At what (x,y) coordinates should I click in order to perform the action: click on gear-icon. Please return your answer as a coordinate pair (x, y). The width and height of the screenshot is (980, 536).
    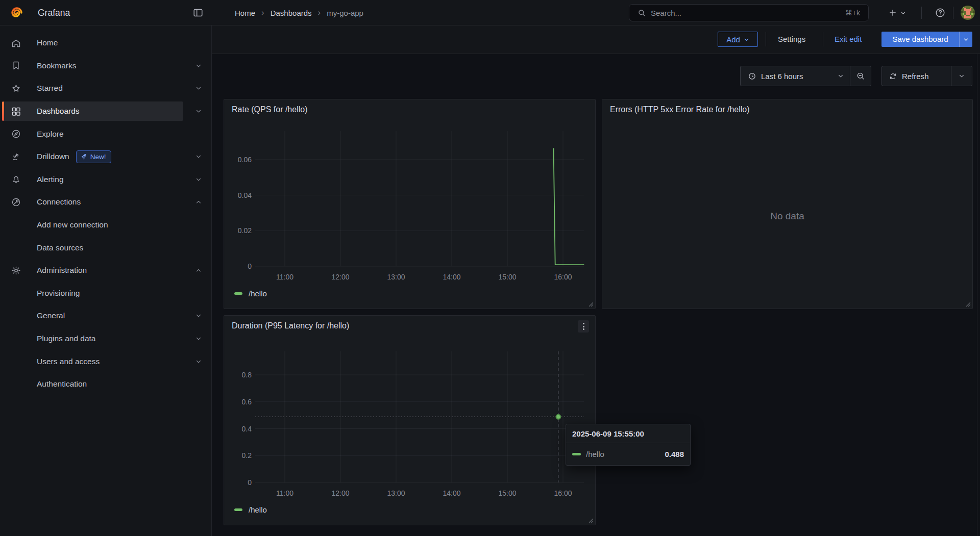
    Looking at the image, I should click on (16, 270).